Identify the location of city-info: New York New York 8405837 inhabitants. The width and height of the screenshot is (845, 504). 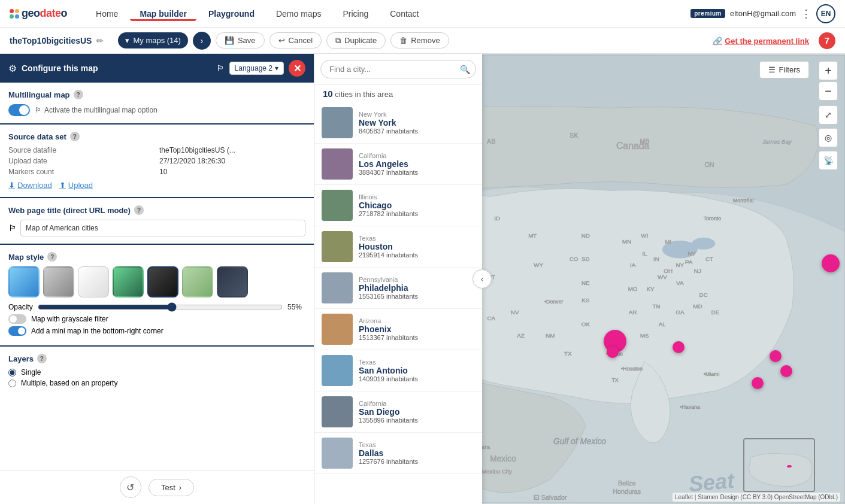
(417, 123).